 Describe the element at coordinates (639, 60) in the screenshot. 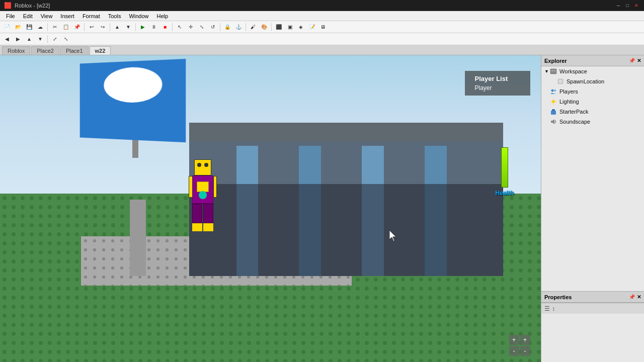

I see `explorer-close: ✕` at that location.